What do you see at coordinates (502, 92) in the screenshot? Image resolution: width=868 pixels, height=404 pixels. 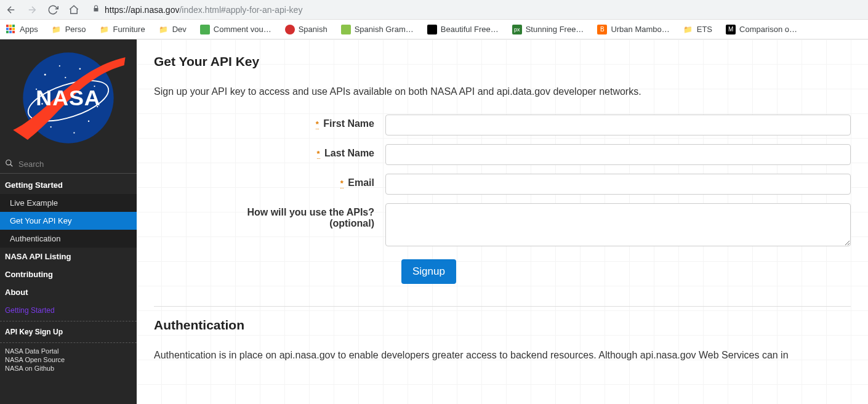 I see `page-lead: Sign up your API key to access and use A…` at bounding box center [502, 92].